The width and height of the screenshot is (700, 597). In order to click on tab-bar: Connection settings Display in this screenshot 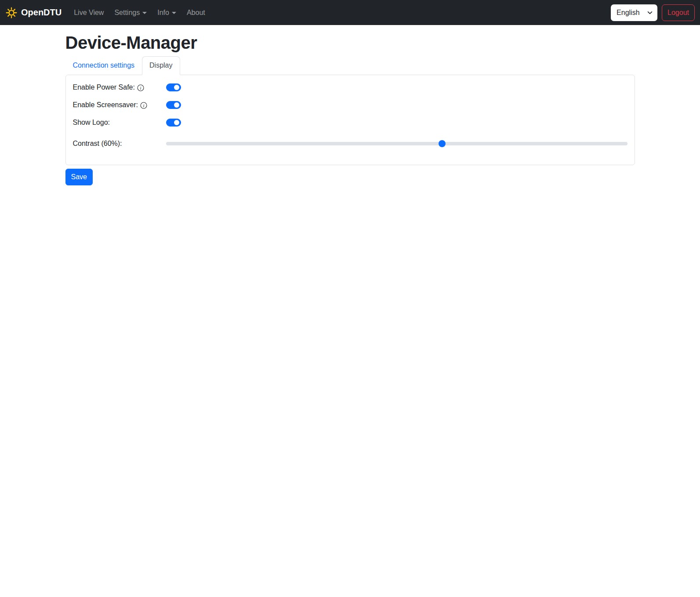, I will do `click(350, 65)`.